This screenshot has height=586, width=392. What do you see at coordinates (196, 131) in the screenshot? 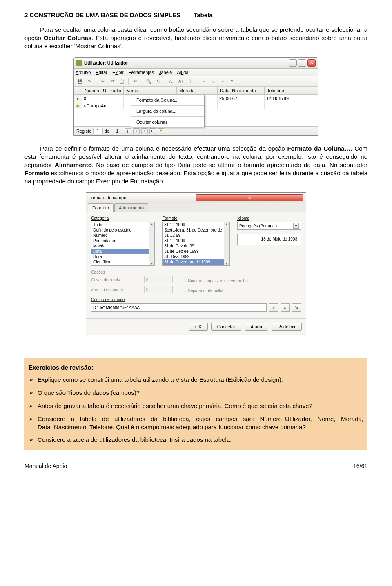
I see `record-navigator: Registo 1 de 1 |◂ ◂ ▸ ▸| ✱` at bounding box center [196, 131].